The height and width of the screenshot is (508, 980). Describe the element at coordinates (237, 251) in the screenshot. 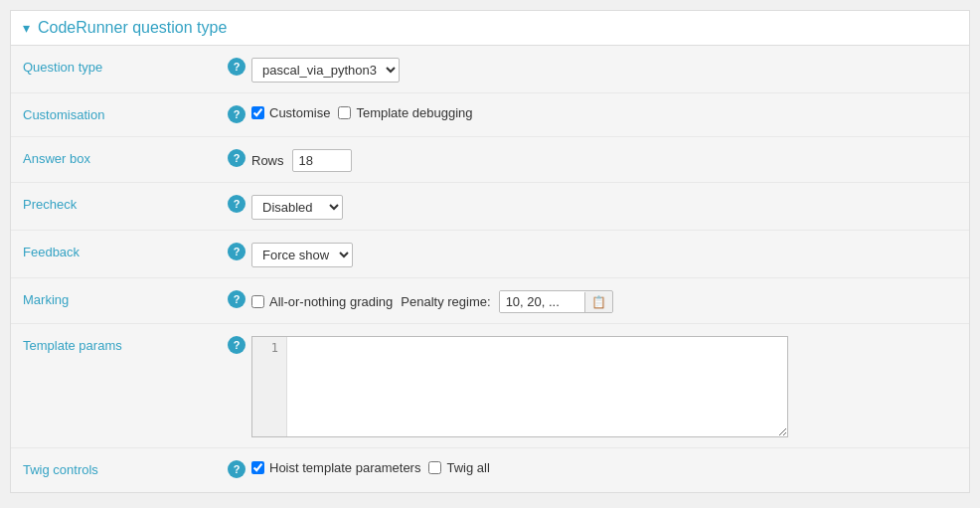

I see `feedback-help-col: ?` at that location.